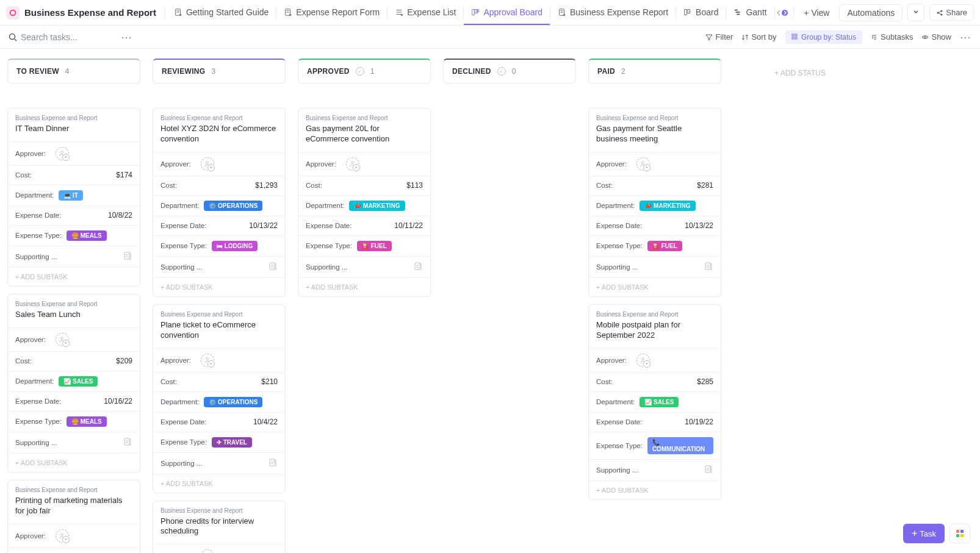  I want to click on share-button: Share, so click(952, 12).